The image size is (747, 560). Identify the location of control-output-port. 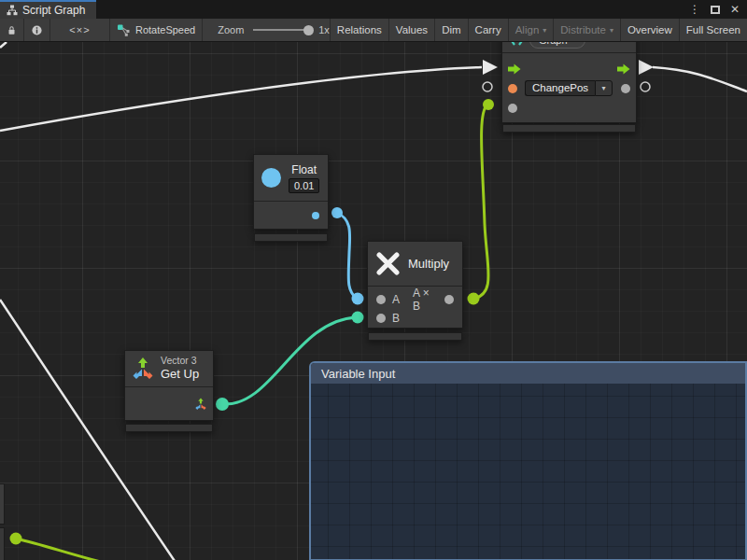
(624, 69).